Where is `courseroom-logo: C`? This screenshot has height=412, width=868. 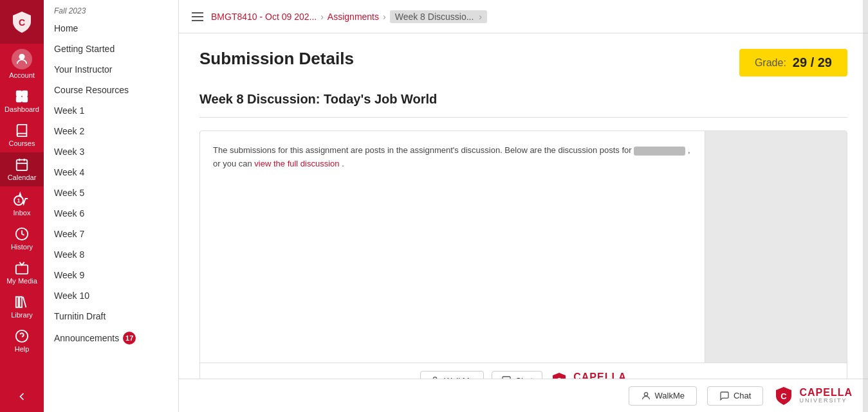 courseroom-logo: C is located at coordinates (22, 22).